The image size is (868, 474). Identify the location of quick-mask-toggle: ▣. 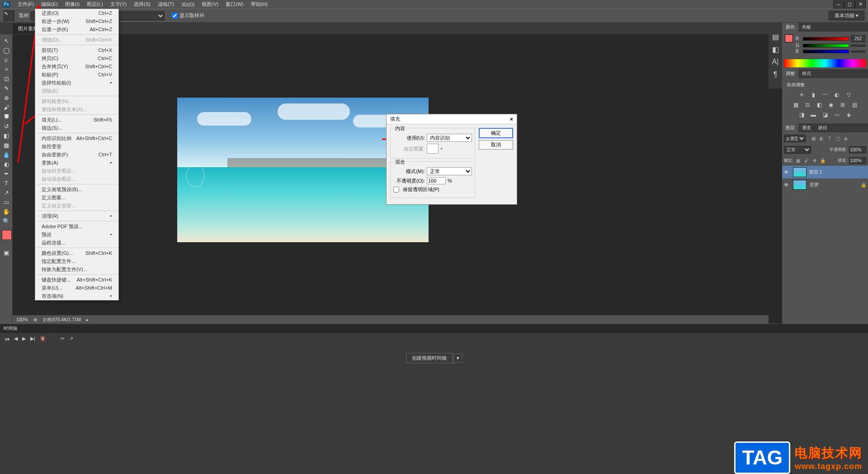
(6, 253).